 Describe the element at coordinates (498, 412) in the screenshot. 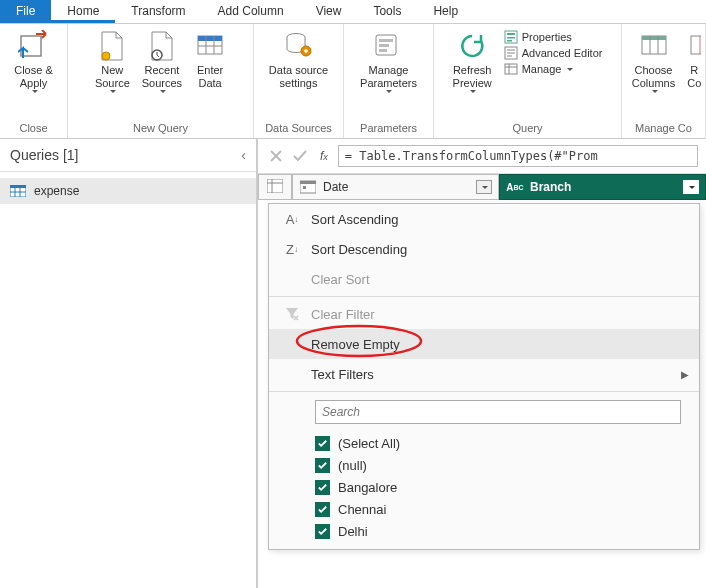

I see `filter-search-input` at that location.